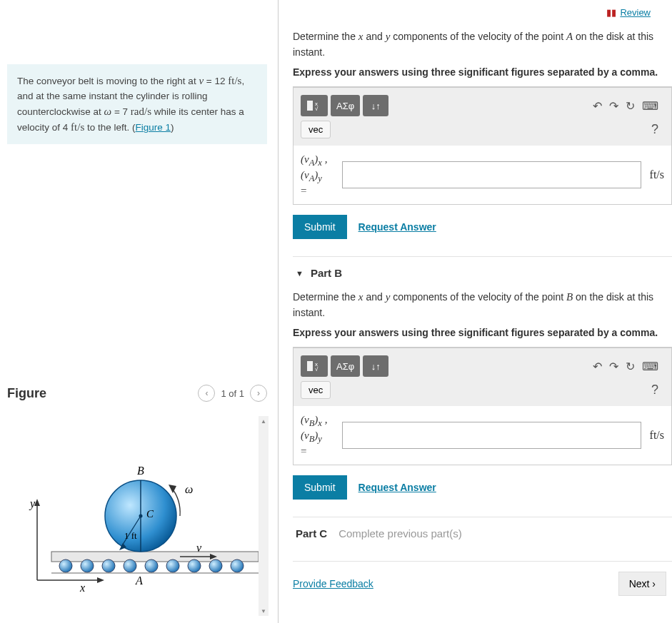 The width and height of the screenshot is (672, 623). Describe the element at coordinates (137, 104) in the screenshot. I see `problem-statement: The conveyor belt is moving to the right…` at that location.